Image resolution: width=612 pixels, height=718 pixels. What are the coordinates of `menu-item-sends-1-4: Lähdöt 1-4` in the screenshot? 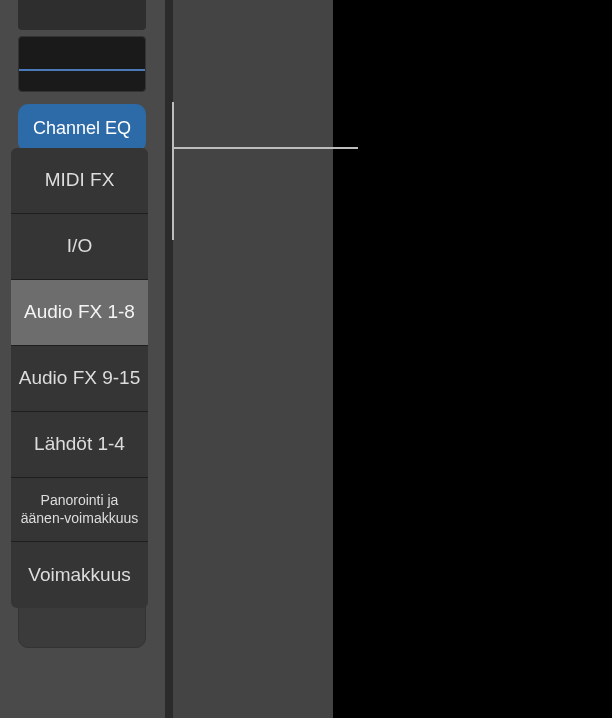 It's located at (80, 445).